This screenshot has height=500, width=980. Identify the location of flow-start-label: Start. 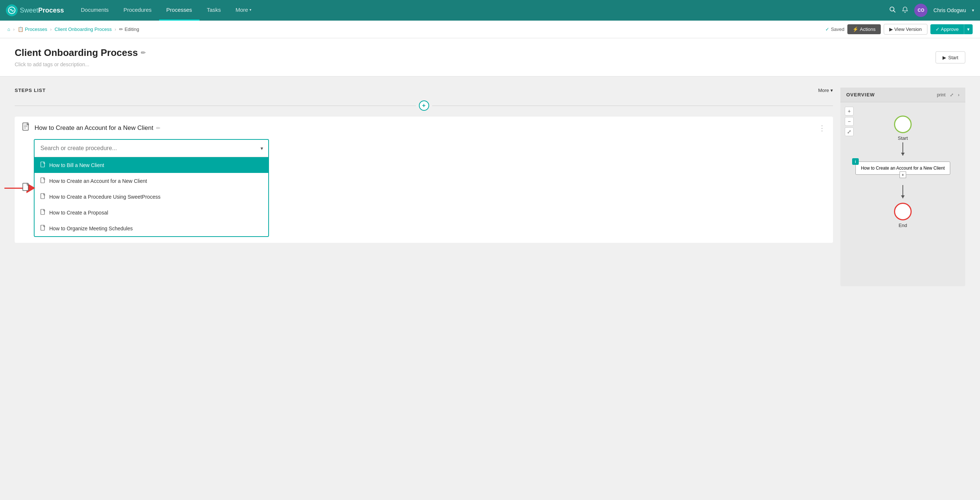
(903, 138).